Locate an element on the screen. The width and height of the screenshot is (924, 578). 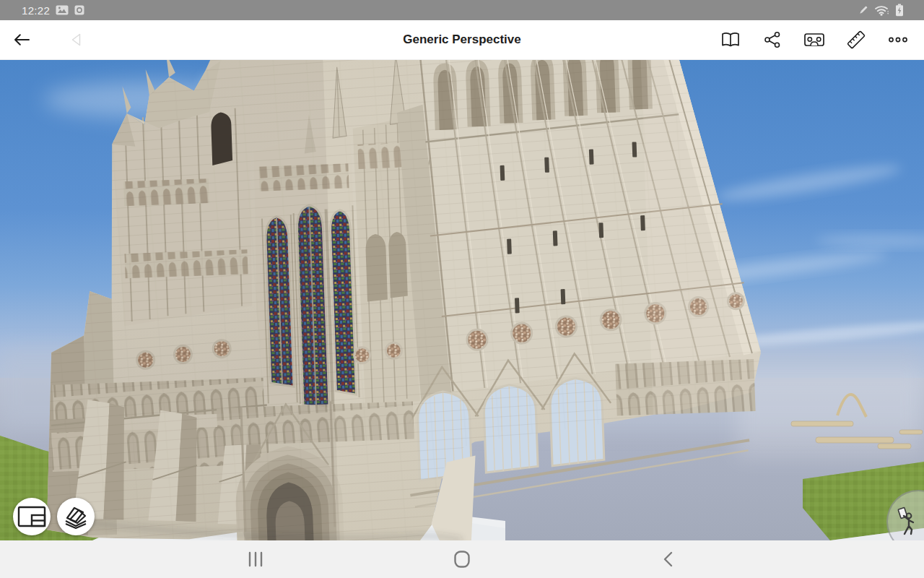
battery-charging-icon is located at coordinates (899, 10).